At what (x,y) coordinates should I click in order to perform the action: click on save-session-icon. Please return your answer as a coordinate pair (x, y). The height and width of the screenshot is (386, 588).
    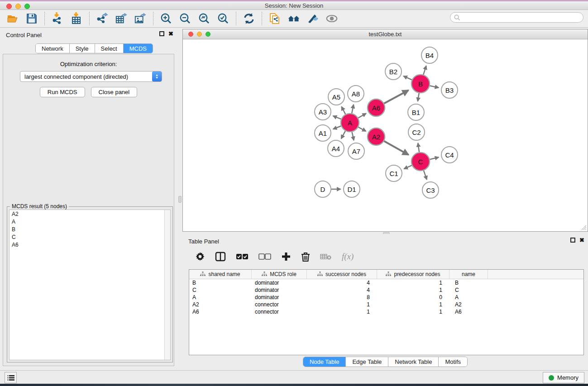
    Looking at the image, I should click on (32, 19).